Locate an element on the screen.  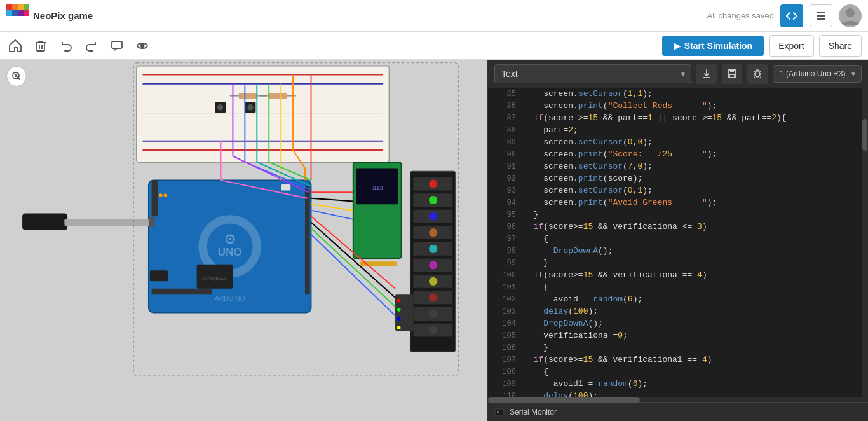
redo-button is located at coordinates (92, 46).